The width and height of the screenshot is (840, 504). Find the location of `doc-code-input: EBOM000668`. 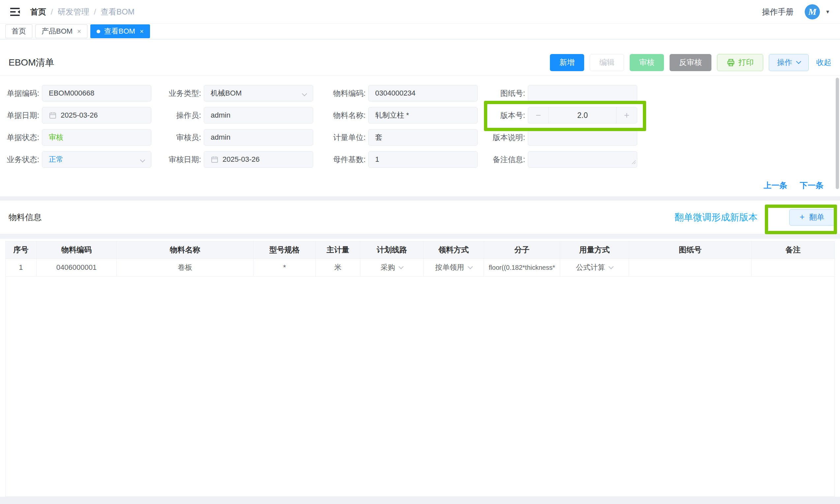

doc-code-input: EBOM000668 is located at coordinates (97, 93).